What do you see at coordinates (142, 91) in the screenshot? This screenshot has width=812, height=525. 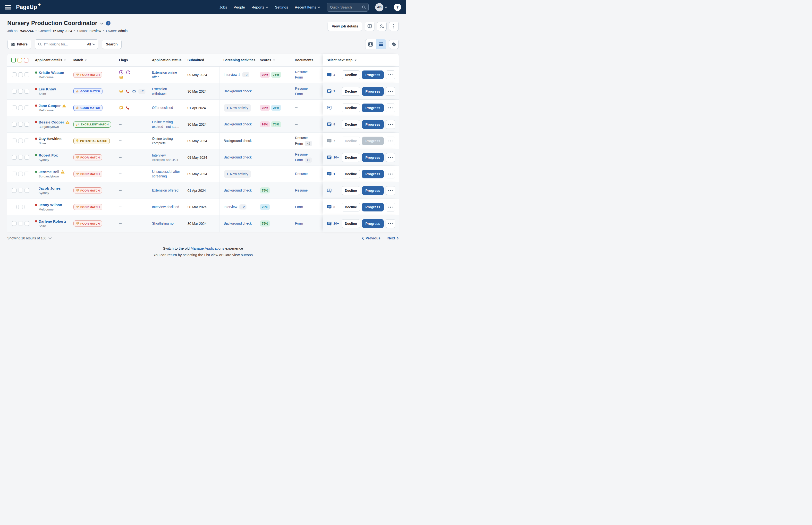 I see `more-flags-badge: +2` at bounding box center [142, 91].